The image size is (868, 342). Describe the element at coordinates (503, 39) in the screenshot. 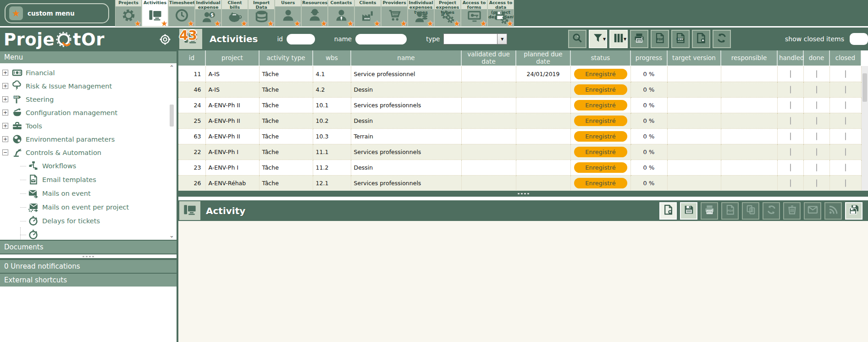

I see `chevron-down-icon: ▼` at that location.